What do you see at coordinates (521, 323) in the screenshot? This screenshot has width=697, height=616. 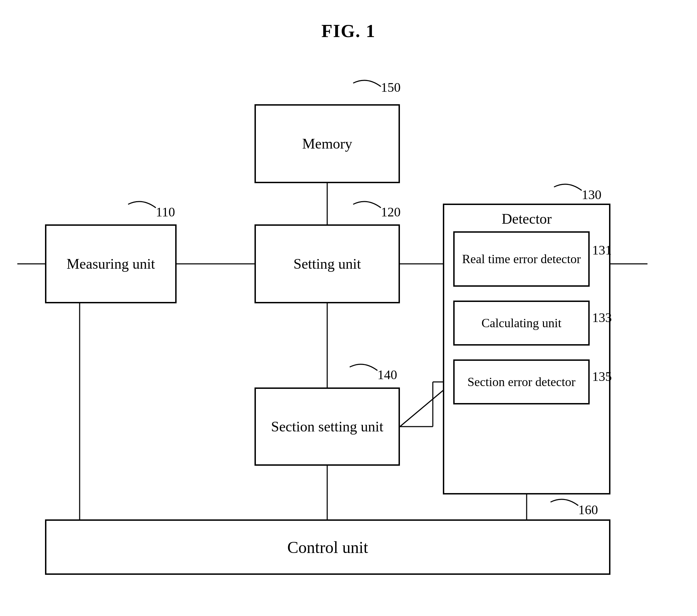 I see `calculating-unit-block: Calculating unit` at bounding box center [521, 323].